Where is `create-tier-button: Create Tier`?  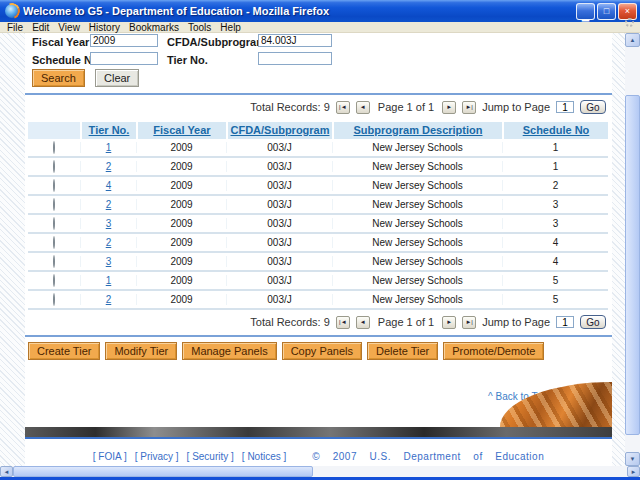
create-tier-button: Create Tier is located at coordinates (64, 351).